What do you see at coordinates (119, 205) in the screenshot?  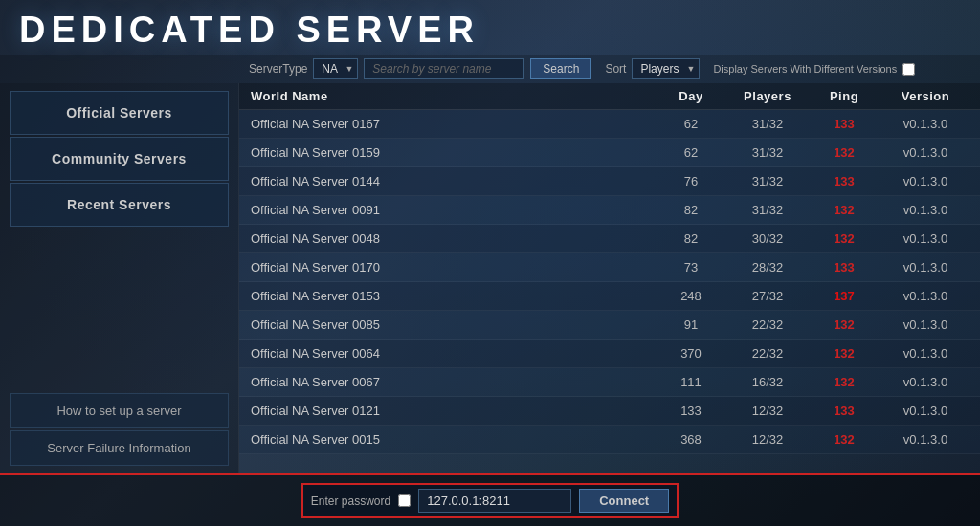 I see `sidebar-item-recent: Recent Servers` at bounding box center [119, 205].